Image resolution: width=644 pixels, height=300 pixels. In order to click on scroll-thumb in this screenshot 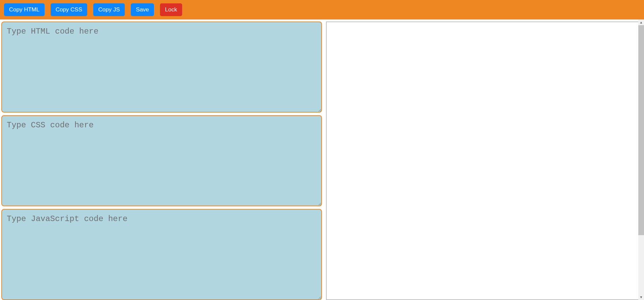, I will do `click(641, 130)`.